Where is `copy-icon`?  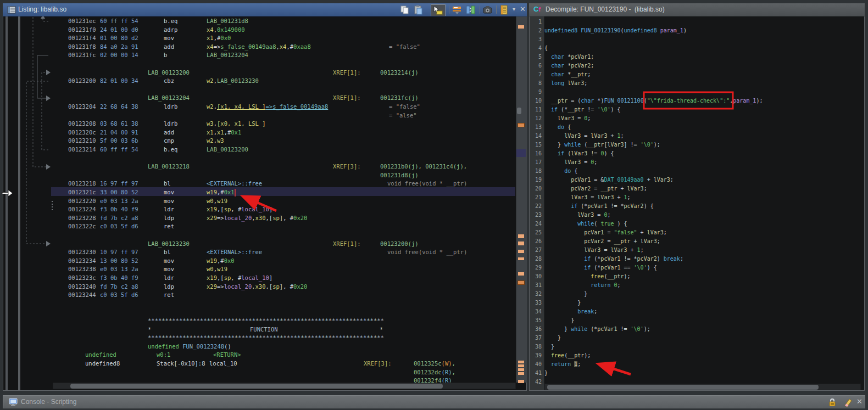
copy-icon is located at coordinates (405, 10).